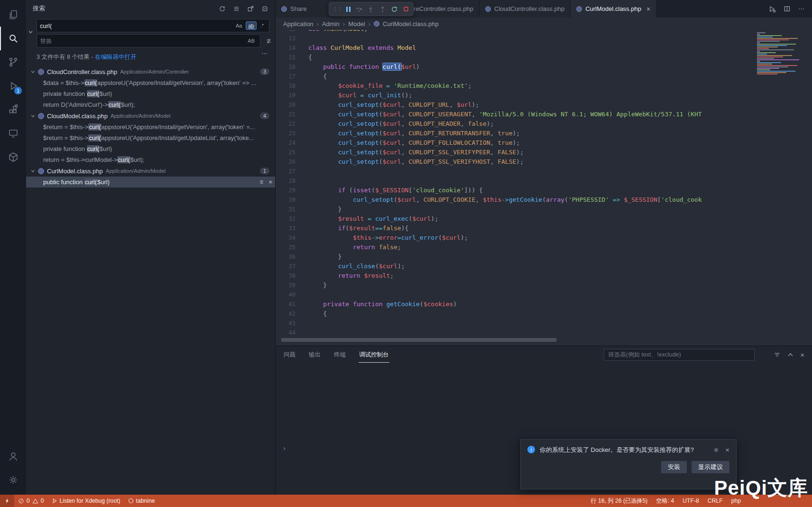  Describe the element at coordinates (250, 9) in the screenshot. I see `open-new-search-editor-icon` at that location.